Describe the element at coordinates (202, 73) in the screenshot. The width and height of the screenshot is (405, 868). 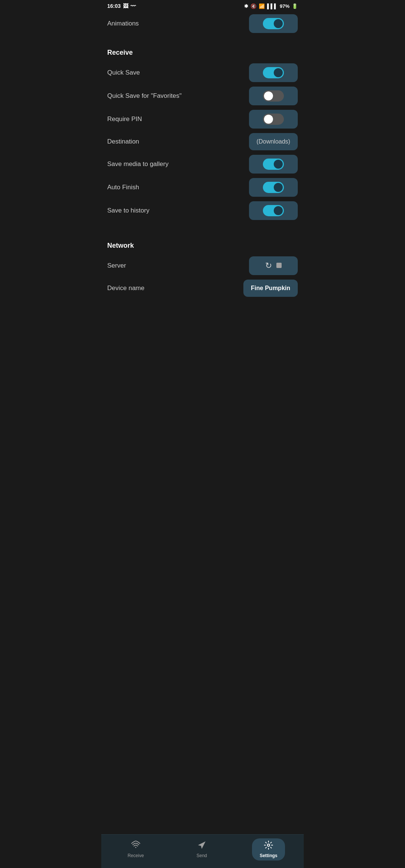
I see `quick-save-row: Quick Save` at that location.